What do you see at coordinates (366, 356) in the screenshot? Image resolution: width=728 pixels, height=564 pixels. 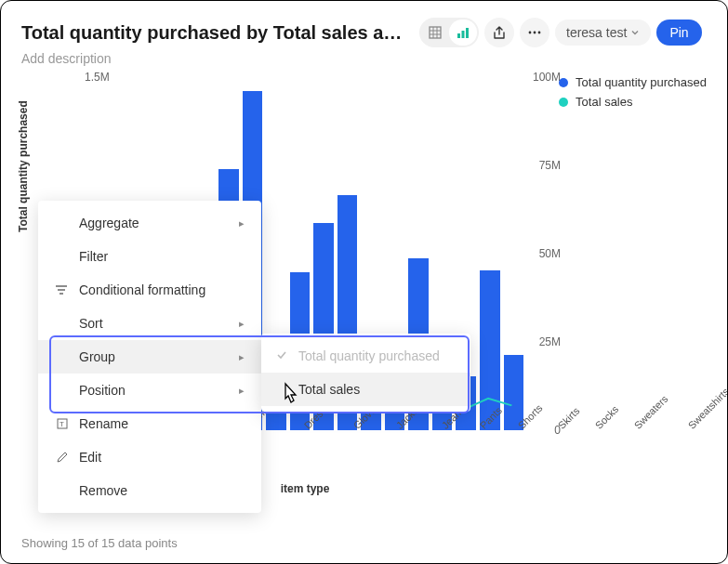 I see `submenu-total-quantity: Total quantity purchased` at bounding box center [366, 356].